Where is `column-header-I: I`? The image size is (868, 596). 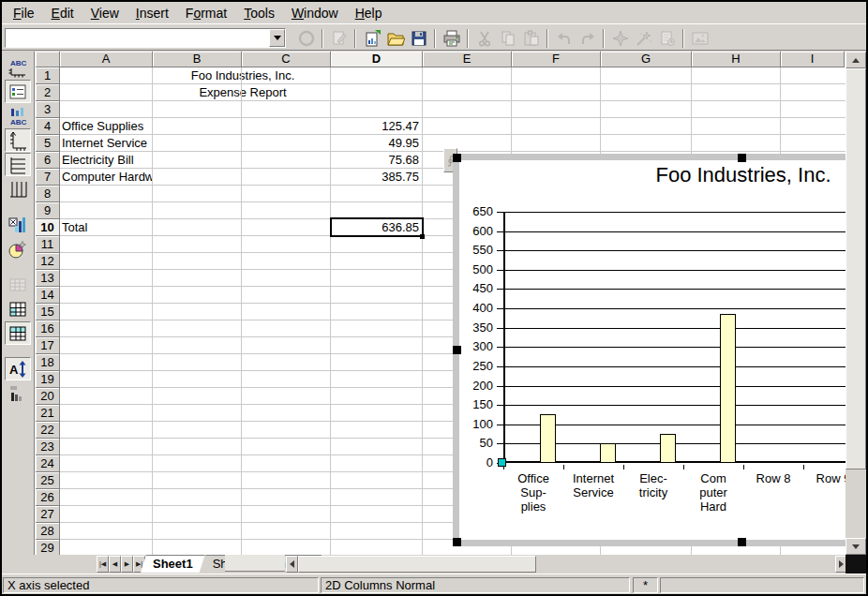
column-header-I: I is located at coordinates (813, 60).